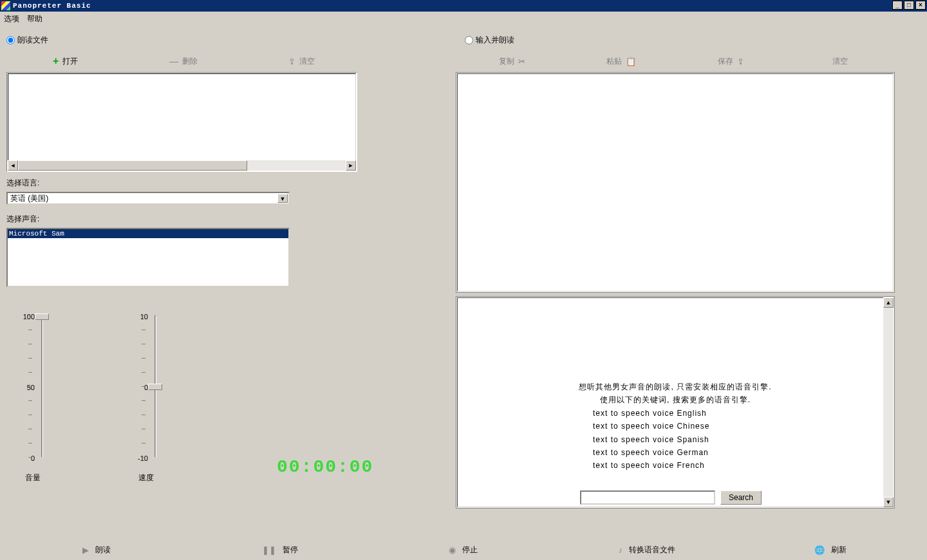 This screenshot has height=560, width=927. I want to click on pause-button: ❚❚暂停, so click(281, 550).